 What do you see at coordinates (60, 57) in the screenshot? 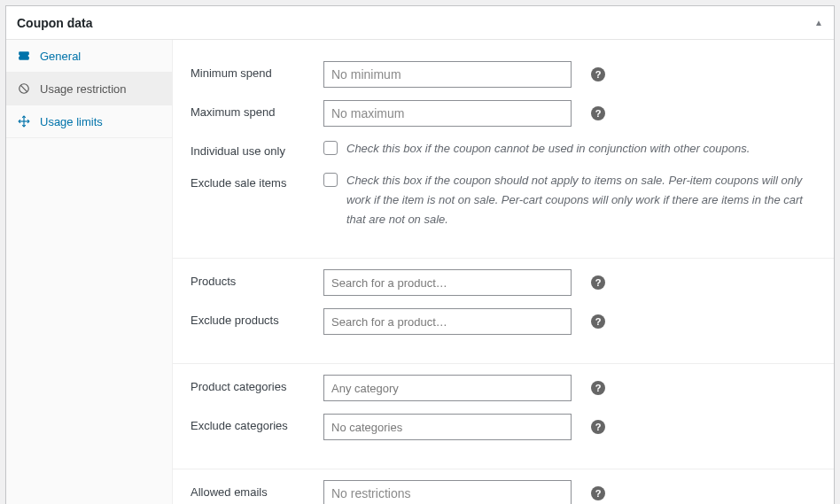
I see `tab-general-label: General` at bounding box center [60, 57].